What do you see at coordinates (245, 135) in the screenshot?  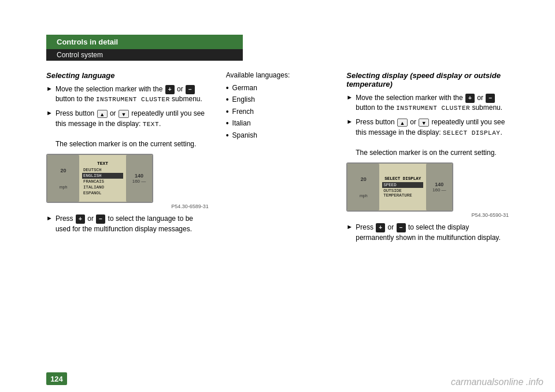 I see `lang-spanish: Spanish` at bounding box center [245, 135].